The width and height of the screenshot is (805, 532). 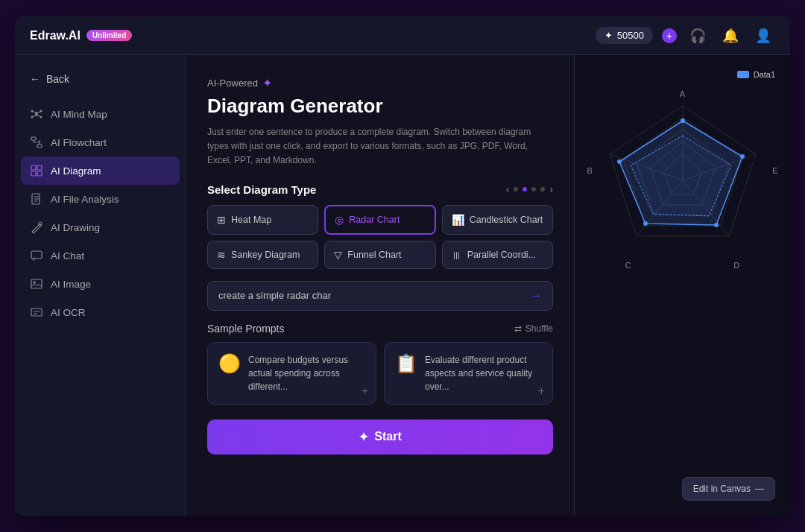 I want to click on sidebar-item-ai-drawing: AI Drawing, so click(x=100, y=227).